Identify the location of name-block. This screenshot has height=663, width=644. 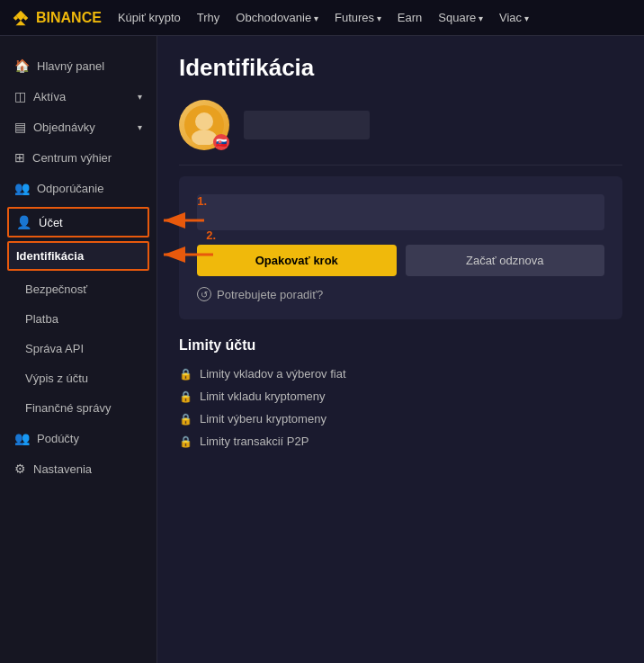
(307, 125).